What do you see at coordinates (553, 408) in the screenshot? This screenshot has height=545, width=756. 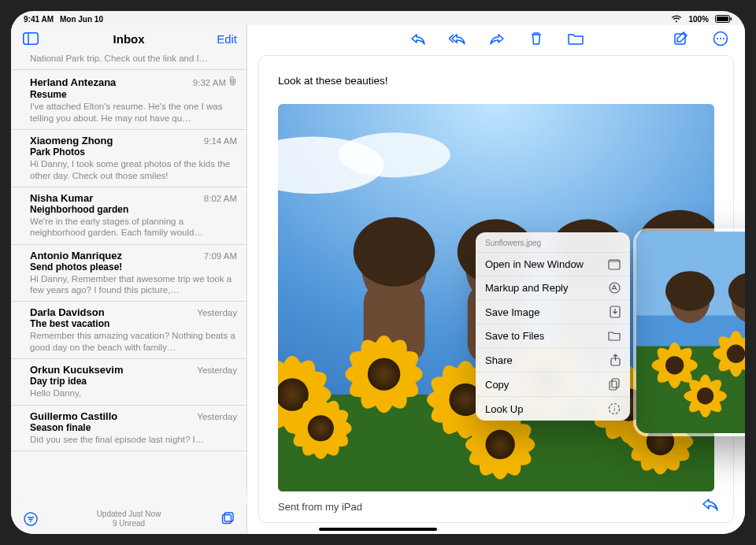 I see `menu-item-look-up: Look Upi` at bounding box center [553, 408].